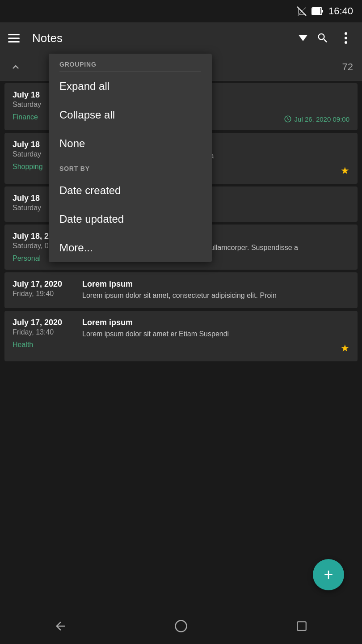 The height and width of the screenshot is (644, 362). What do you see at coordinates (181, 290) in the screenshot?
I see `note-card-5: July 17, 2020 Friday, 19:40 Lorem ipsum …` at bounding box center [181, 290].